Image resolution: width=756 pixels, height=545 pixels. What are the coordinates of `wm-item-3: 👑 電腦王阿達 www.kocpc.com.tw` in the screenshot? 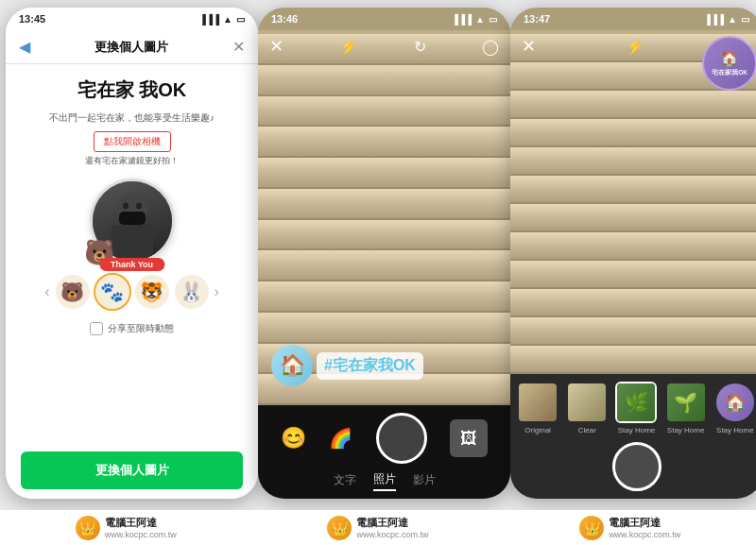 It's located at (629, 528).